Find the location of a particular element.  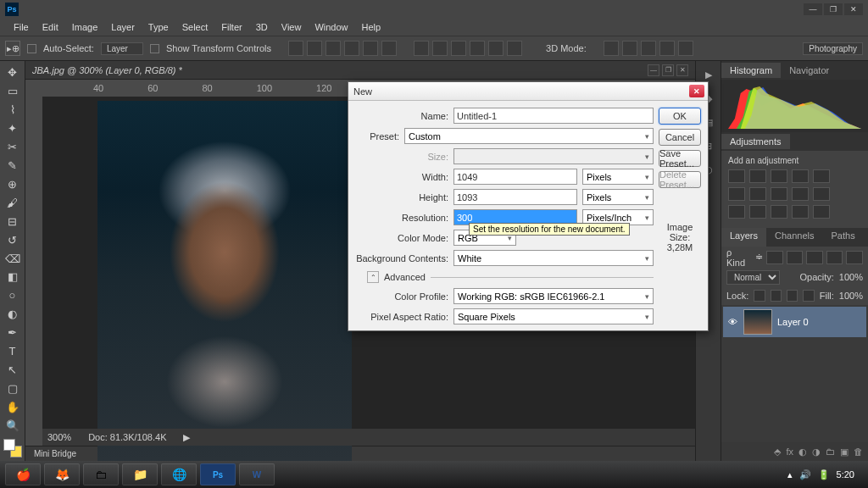

window-restore-button: ❐ is located at coordinates (833, 9).